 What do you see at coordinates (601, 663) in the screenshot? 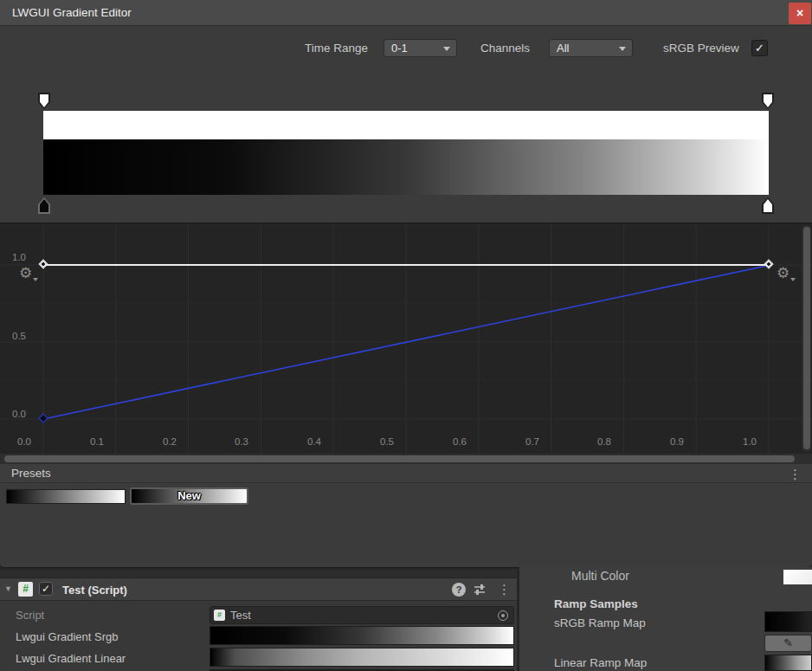
I see `linear-ramp-map-label: Linear Ramp Map` at bounding box center [601, 663].